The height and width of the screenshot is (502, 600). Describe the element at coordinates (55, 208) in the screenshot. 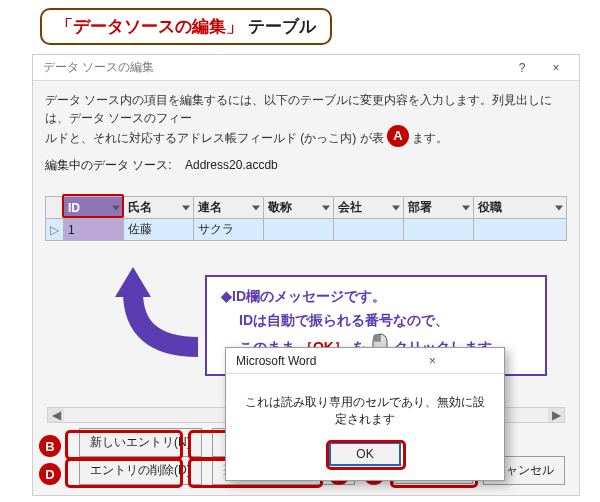

I see `col-rowhandle` at that location.